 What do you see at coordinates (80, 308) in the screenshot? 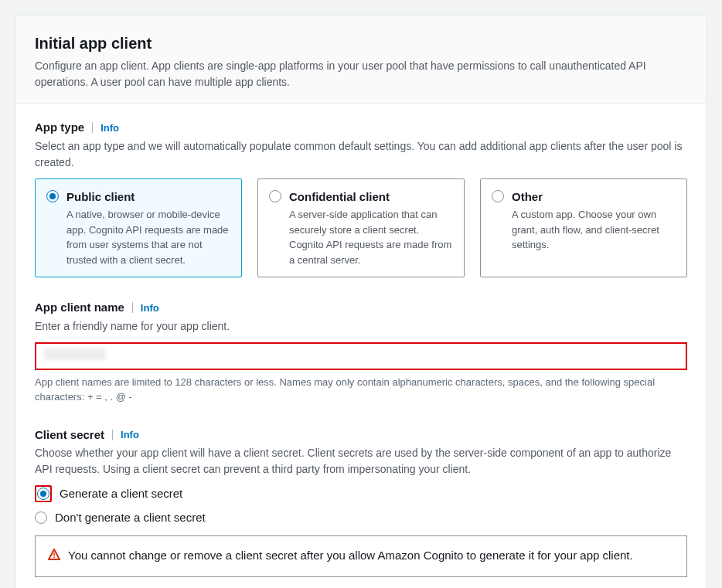
I see `app-client-name-label: App client name` at bounding box center [80, 308].